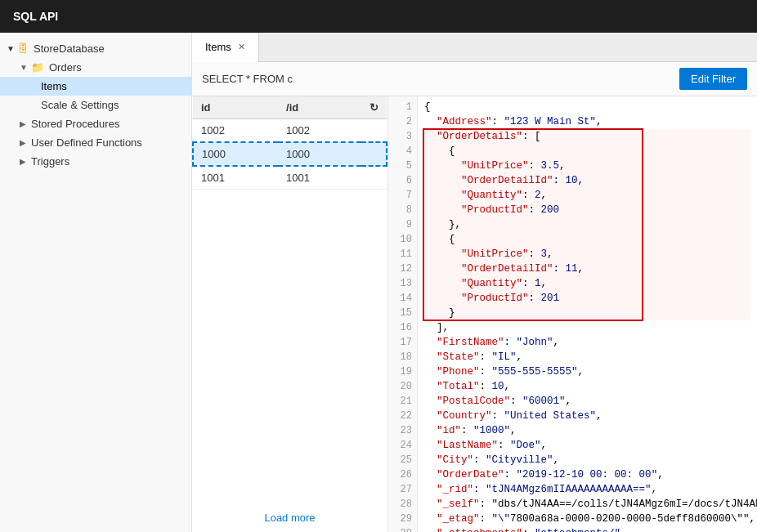 The width and height of the screenshot is (757, 532). What do you see at coordinates (69, 49) in the screenshot?
I see `sidebar-db-label: StoreDatabase` at bounding box center [69, 49].